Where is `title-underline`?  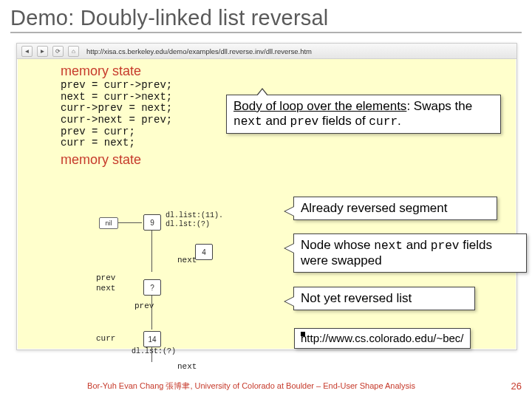
title-underline is located at coordinates (266, 33).